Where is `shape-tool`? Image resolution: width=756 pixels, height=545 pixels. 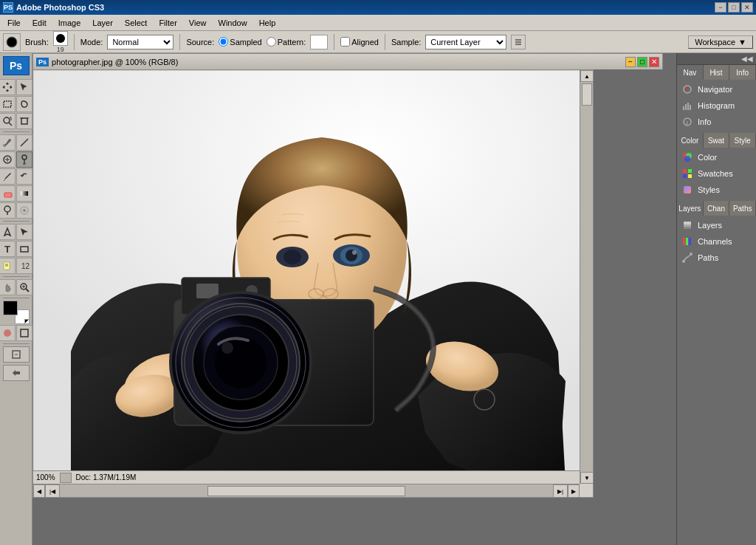 shape-tool is located at coordinates (24, 249).